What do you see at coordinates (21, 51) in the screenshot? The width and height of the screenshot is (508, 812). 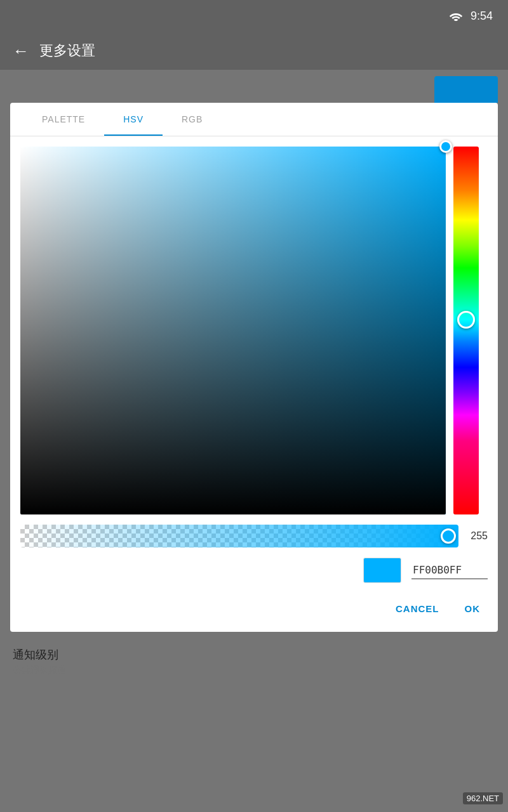 I see `back-button: ←` at bounding box center [21, 51].